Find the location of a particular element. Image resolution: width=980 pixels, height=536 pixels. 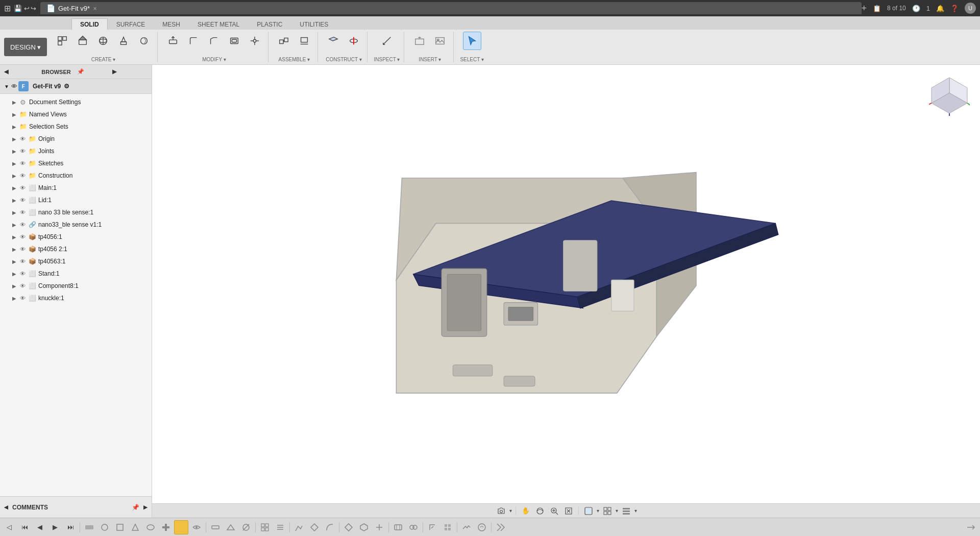

tool-select is located at coordinates (472, 41).